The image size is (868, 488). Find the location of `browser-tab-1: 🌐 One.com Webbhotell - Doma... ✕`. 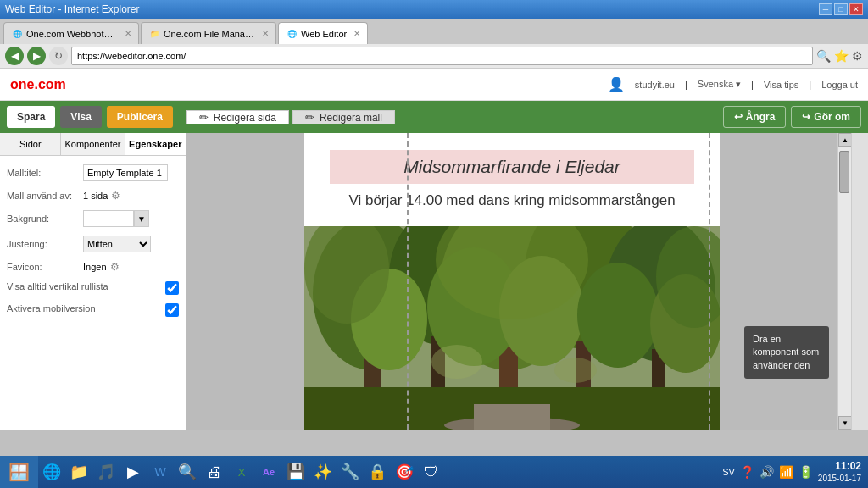

browser-tab-1: 🌐 One.com Webbhotell - Doma... ✕ is located at coordinates (71, 33).